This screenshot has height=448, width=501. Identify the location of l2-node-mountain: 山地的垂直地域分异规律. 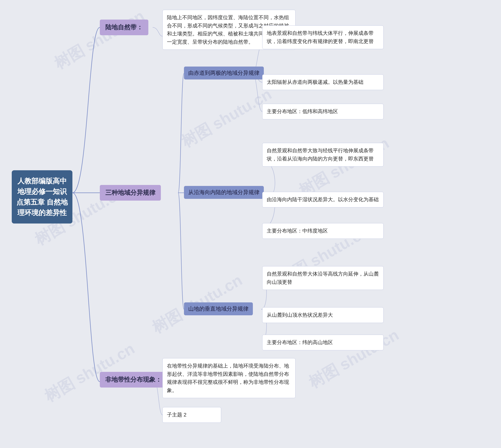
(219, 309).